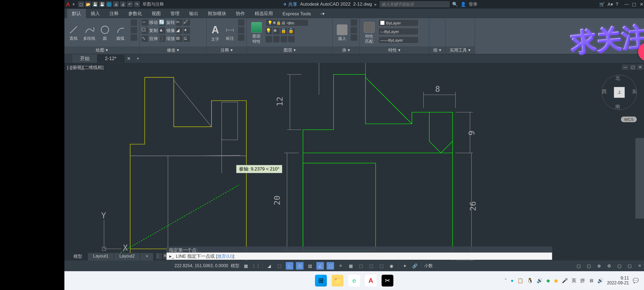 The height and width of the screenshot is (290, 644). I want to click on erase-icon: 🖊, so click(187, 23).